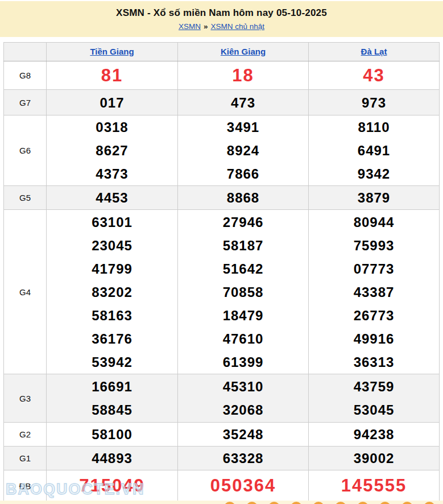 The width and height of the screenshot is (443, 504). Describe the element at coordinates (243, 102) in the screenshot. I see `prize-cell: 473` at that location.